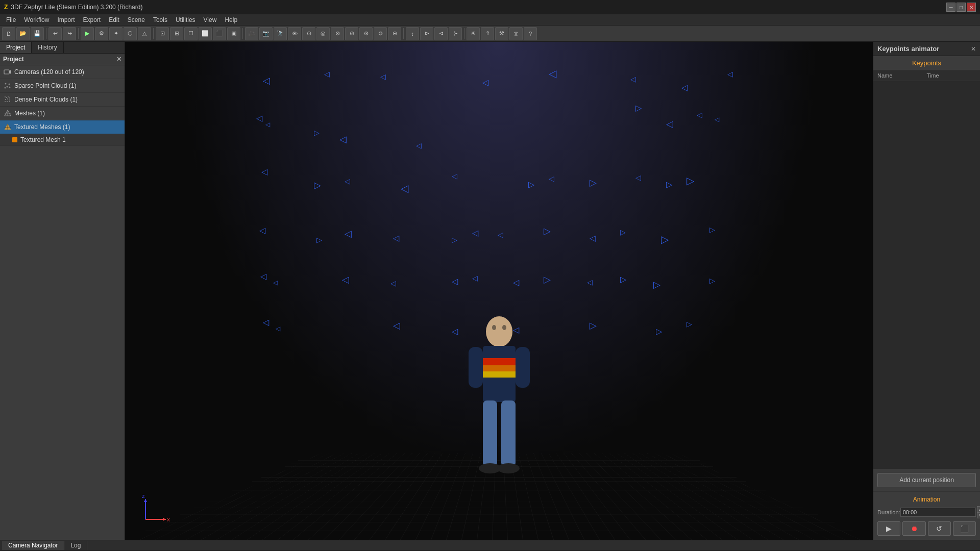 The image size is (980, 551). What do you see at coordinates (6, 7) in the screenshot?
I see `app-icon: Z` at bounding box center [6, 7].